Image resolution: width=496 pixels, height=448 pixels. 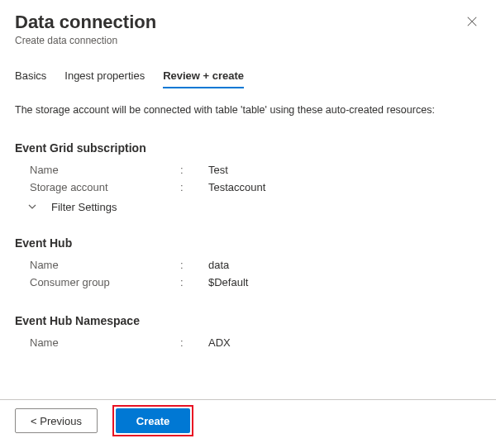 What do you see at coordinates (248, 205) in the screenshot?
I see `filter-settings-expander: Filter Settings` at bounding box center [248, 205].